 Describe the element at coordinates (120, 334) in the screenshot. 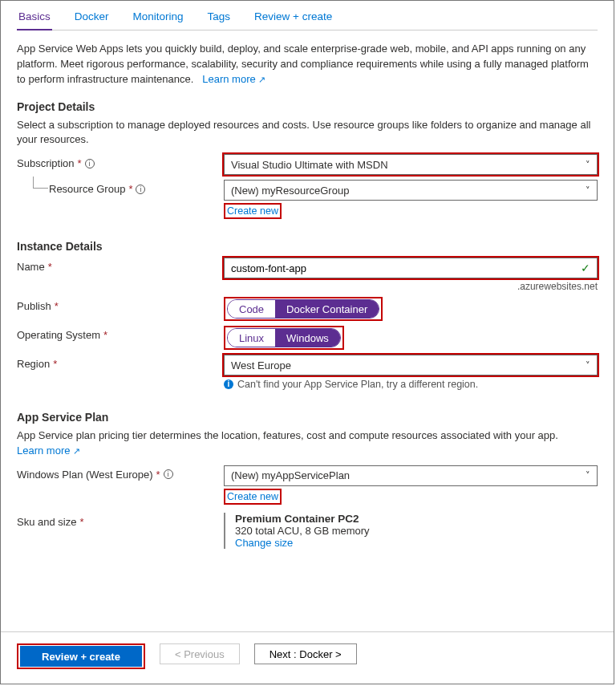

I see `os-label: Operating System *` at that location.